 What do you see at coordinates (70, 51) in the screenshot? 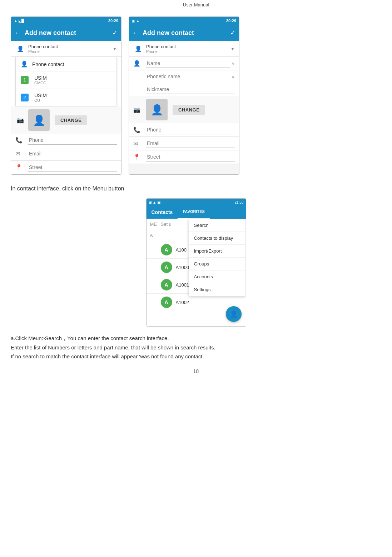
I see `left-contact-type-sub: Phone` at bounding box center [70, 51].